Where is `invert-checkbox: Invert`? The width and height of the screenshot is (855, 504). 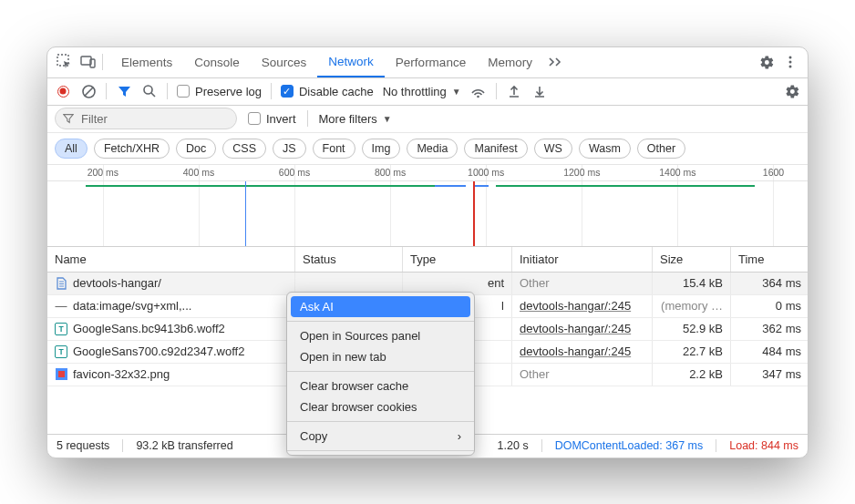
invert-checkbox: Invert is located at coordinates (272, 118).